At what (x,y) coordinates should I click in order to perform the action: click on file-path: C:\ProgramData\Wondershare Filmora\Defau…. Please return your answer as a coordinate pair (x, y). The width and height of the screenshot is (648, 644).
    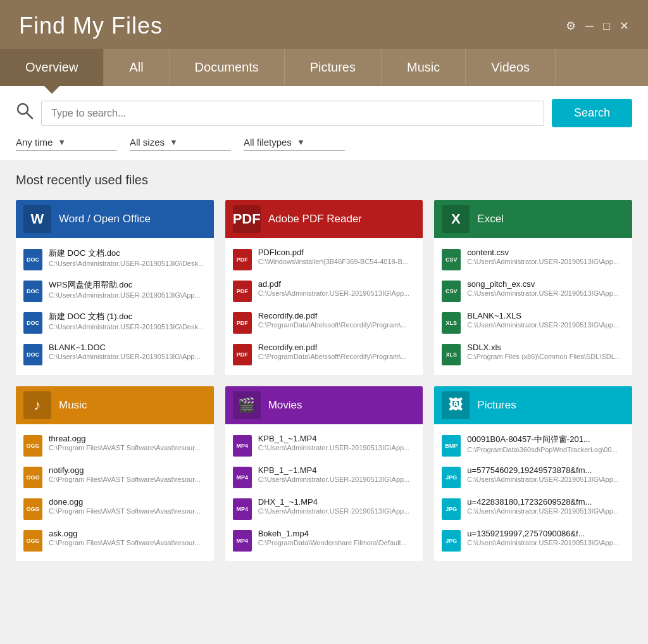
    Looking at the image, I should click on (337, 543).